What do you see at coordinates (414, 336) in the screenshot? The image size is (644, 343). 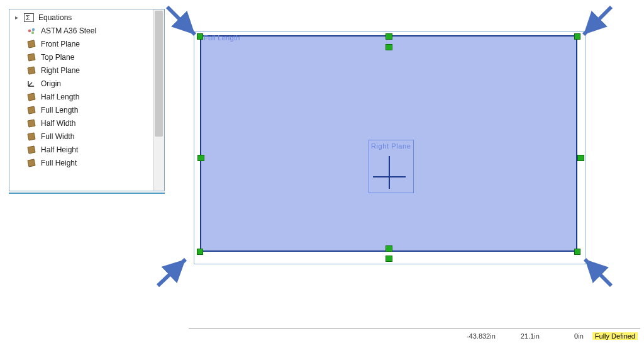 I see `status-bar: -43.832in 21.1in 0in Fully Defined` at bounding box center [414, 336].